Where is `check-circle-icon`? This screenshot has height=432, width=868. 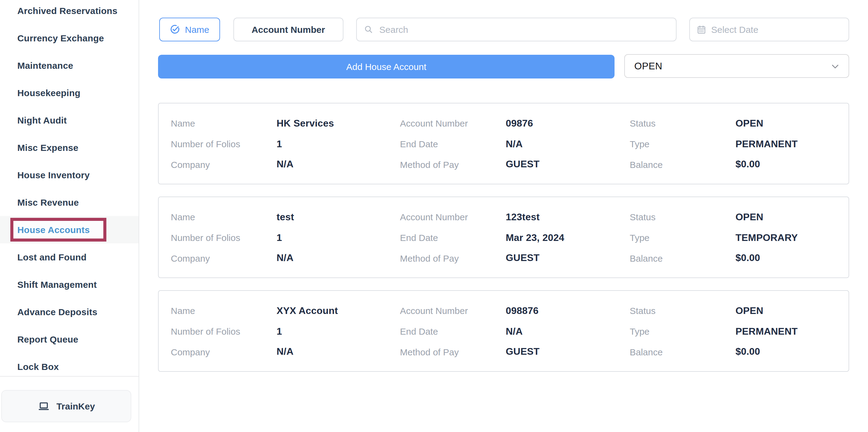
check-circle-icon is located at coordinates (175, 30).